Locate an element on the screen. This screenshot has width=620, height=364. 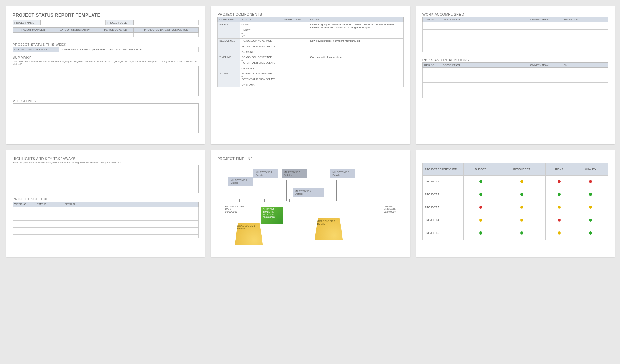
field-manager is located at coordinates (33, 35).